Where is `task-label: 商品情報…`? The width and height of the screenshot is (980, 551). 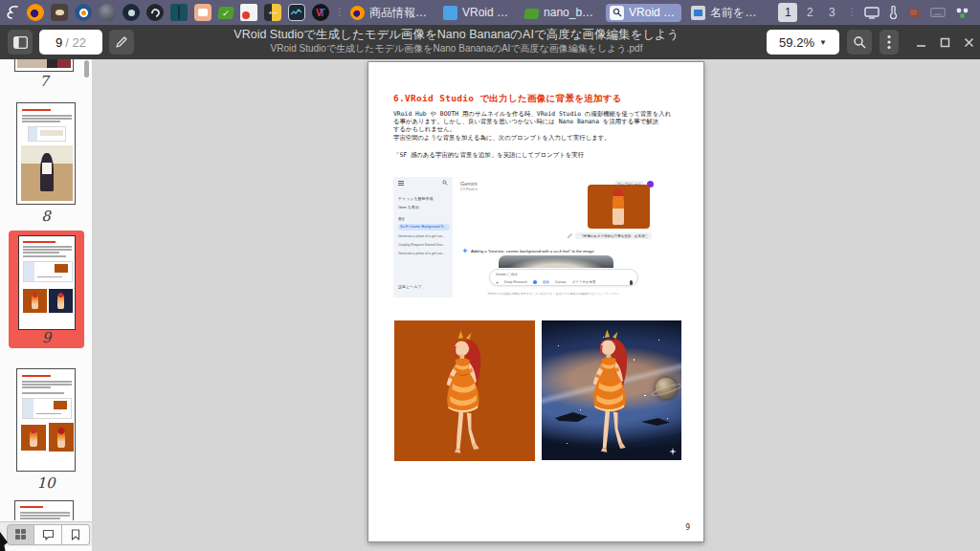
task-label: 商品情報… is located at coordinates (398, 13).